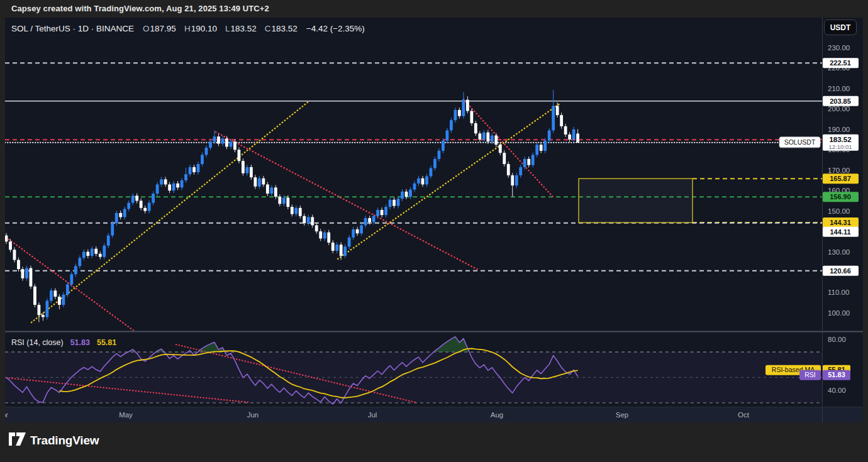 This screenshot has width=868, height=462. Describe the element at coordinates (840, 147) in the screenshot. I see `bar-countdown: 12:10:01` at that location.